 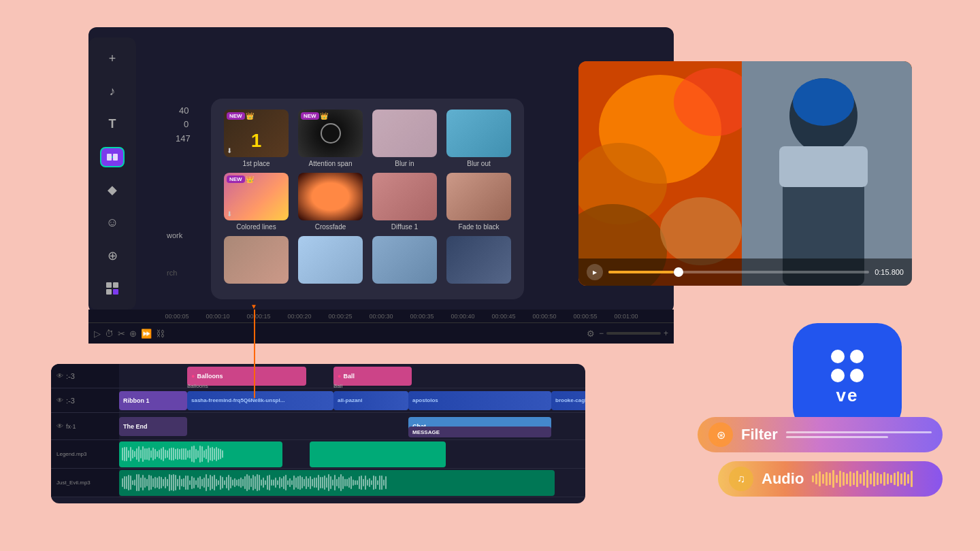 I want to click on text-icon: T, so click(x=112, y=124).